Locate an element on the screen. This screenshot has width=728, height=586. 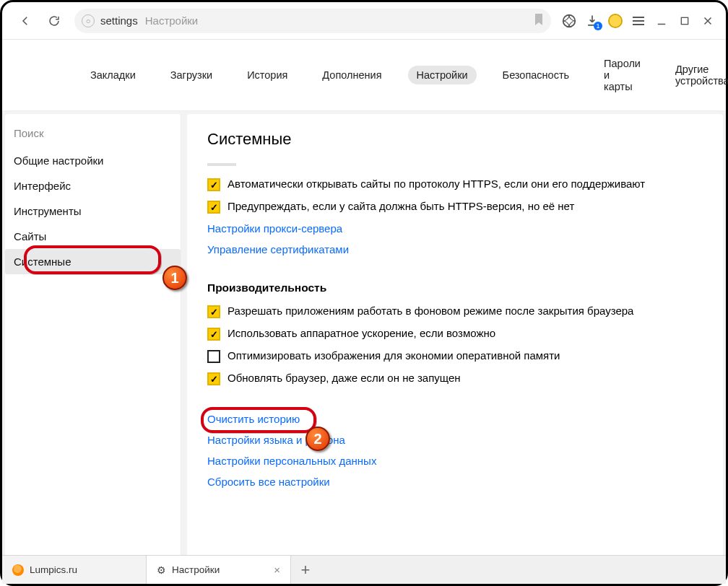
address-key: settings is located at coordinates (119, 20).